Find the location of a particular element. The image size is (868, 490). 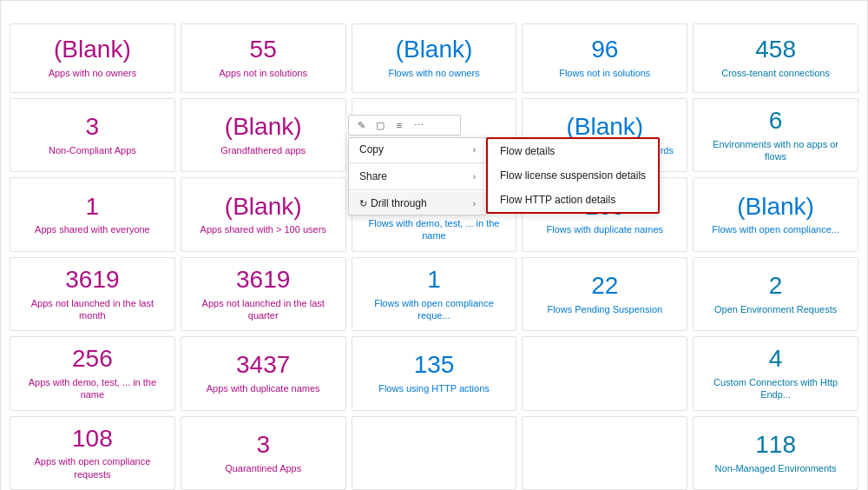

metric-card: 3Quarantined Apps is located at coordinates (264, 454).